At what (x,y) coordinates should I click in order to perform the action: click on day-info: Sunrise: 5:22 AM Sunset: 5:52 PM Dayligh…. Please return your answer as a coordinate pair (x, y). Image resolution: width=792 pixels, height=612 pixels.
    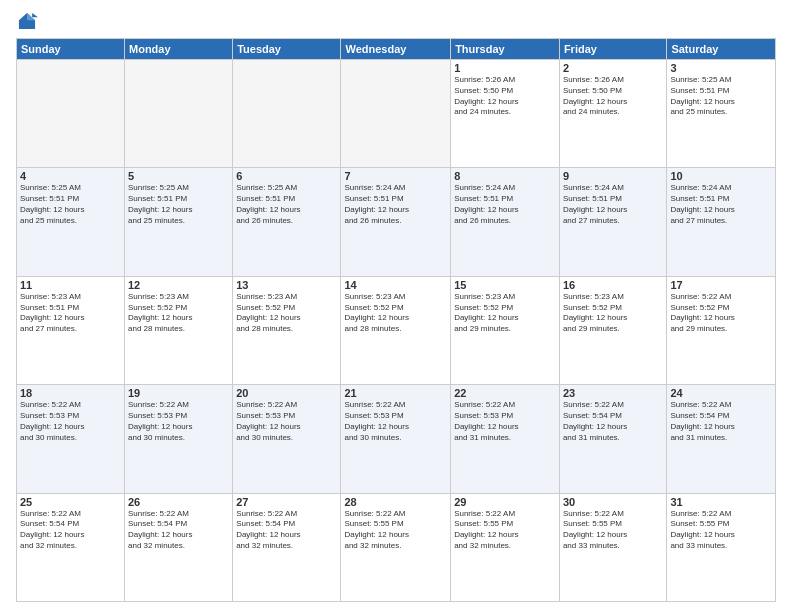
    Looking at the image, I should click on (721, 314).